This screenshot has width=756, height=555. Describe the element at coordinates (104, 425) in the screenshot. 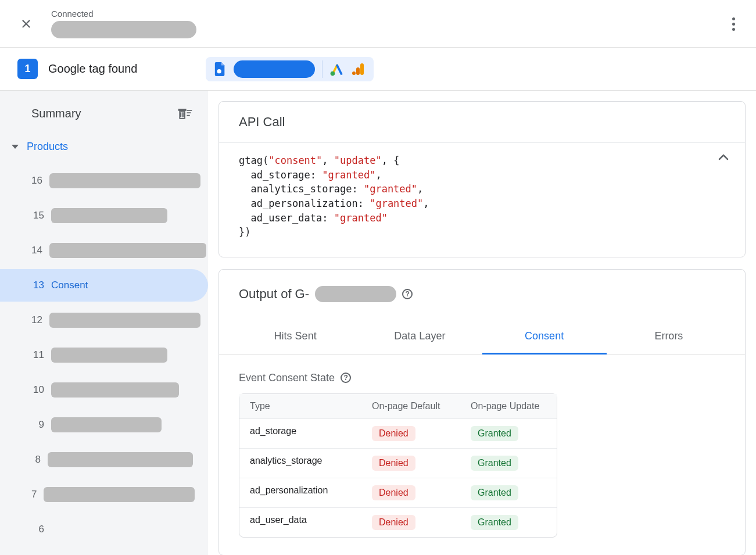

I see `event-row: 9` at that location.